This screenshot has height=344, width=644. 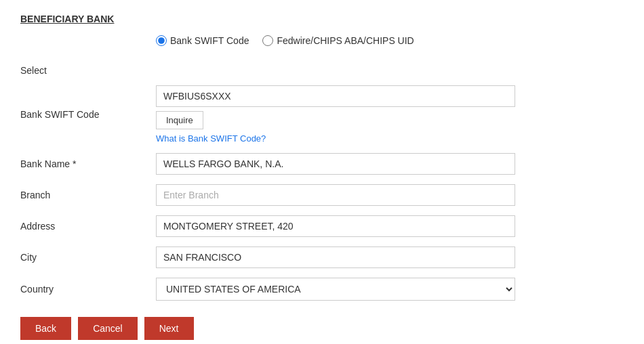 I want to click on swift-code-controls: Inquire What is Bank SWIFT Code?, so click(x=336, y=114).